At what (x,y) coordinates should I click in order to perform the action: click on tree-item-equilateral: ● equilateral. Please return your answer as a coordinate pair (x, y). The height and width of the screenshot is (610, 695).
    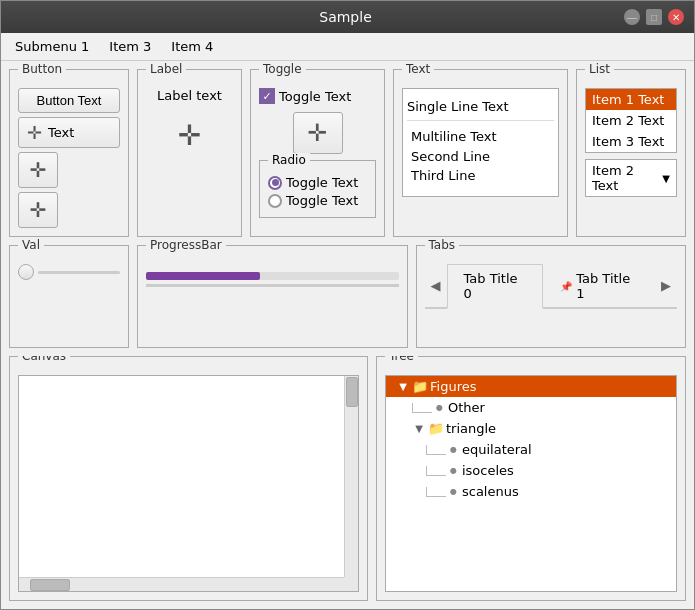
    Looking at the image, I should click on (531, 450).